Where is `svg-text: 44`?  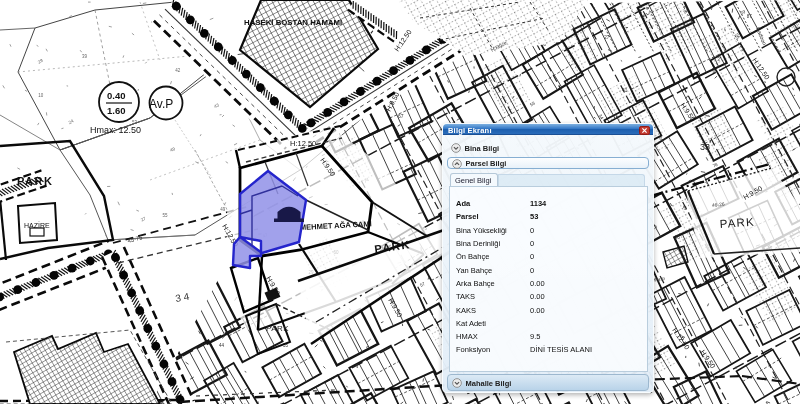 svg-text: 44 is located at coordinates (222, 346).